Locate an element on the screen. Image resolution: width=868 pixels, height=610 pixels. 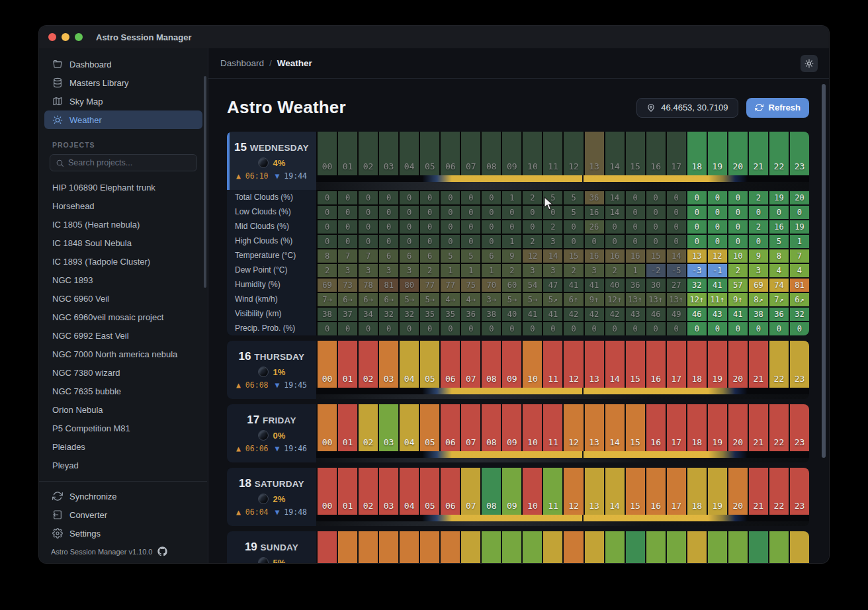
project-item: HIP 106890 Elephant trunk is located at coordinates (123, 187).